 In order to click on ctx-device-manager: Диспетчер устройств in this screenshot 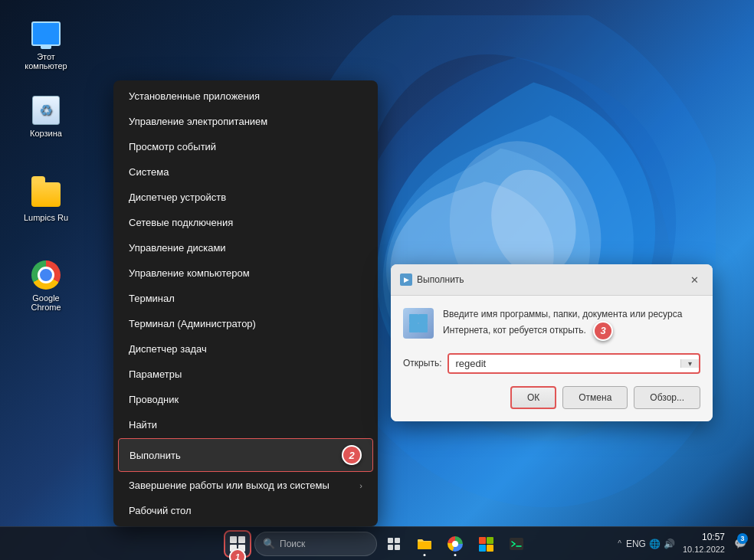, I will do `click(245, 198)`.